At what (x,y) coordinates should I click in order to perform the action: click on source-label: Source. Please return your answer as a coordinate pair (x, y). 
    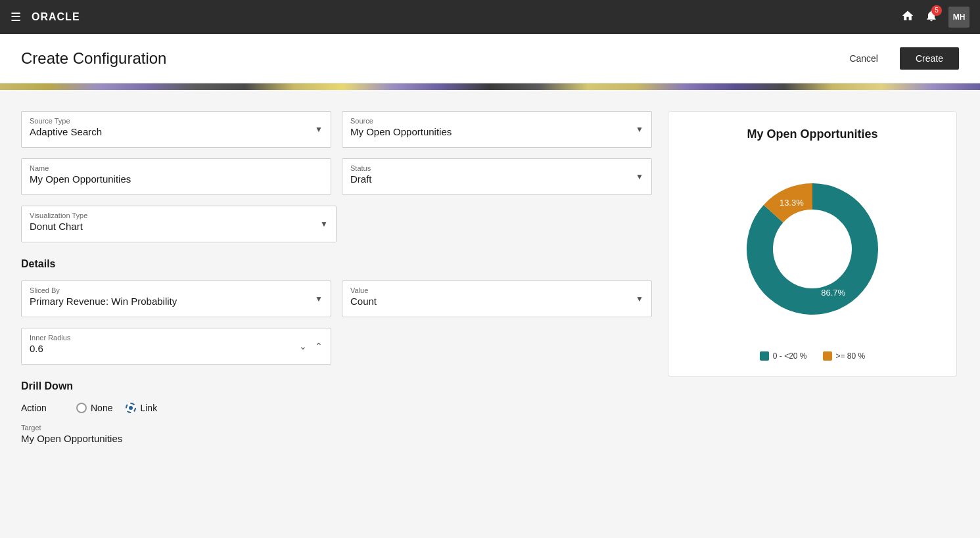
    Looking at the image, I should click on (497, 121).